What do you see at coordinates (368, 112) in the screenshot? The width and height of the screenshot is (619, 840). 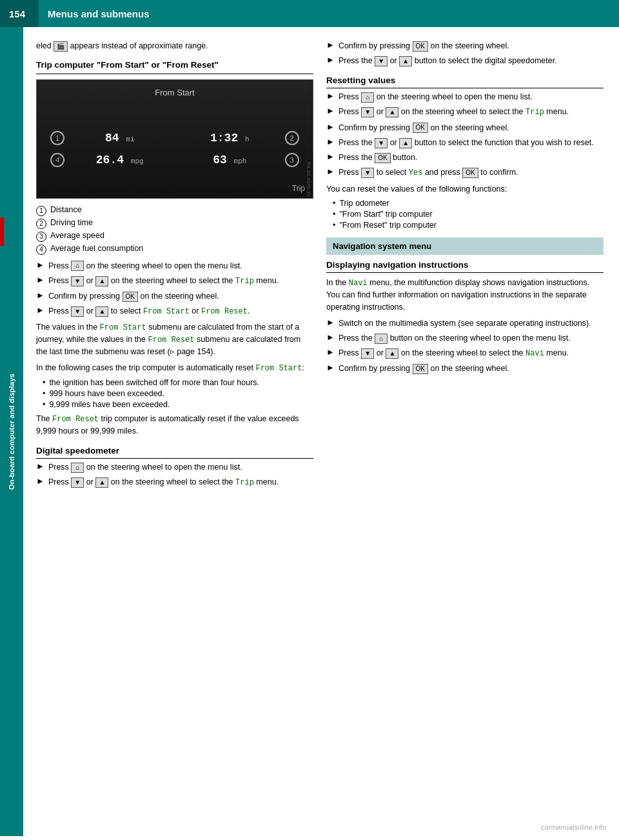 I see `down-btn-rv2: ▼` at bounding box center [368, 112].